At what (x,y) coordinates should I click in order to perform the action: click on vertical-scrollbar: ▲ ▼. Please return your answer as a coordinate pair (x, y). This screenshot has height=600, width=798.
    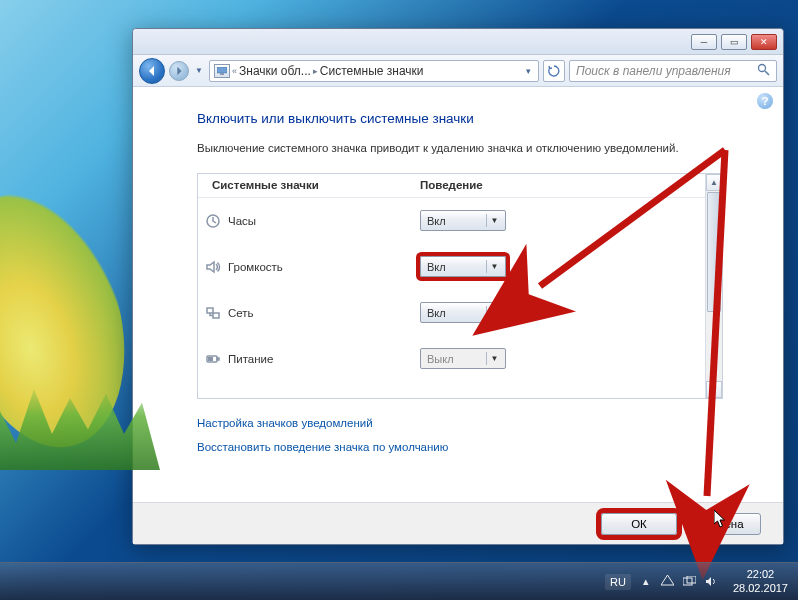
    Looking at the image, I should click on (714, 286).